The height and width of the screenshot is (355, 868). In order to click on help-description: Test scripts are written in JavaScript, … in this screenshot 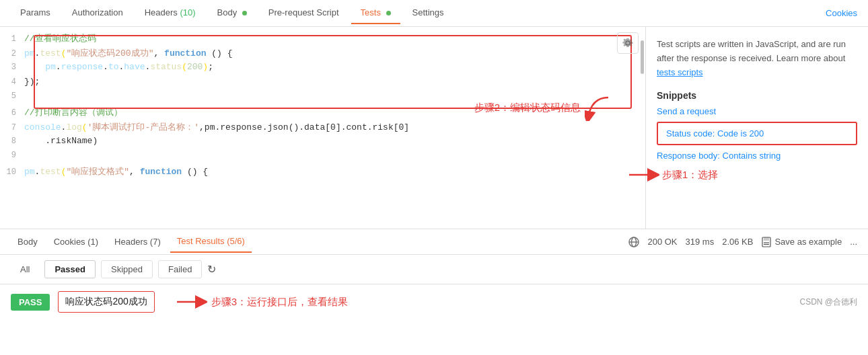, I will do `click(757, 58)`.